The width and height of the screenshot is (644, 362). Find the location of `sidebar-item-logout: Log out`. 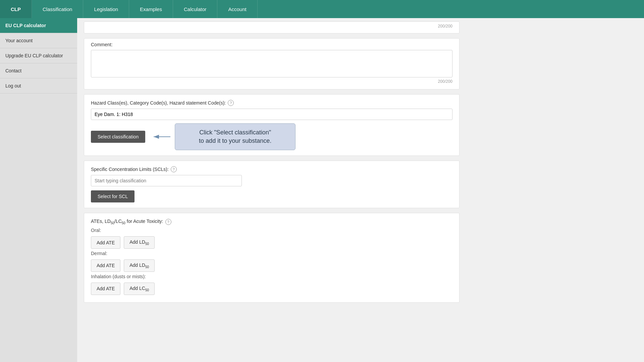

sidebar-item-logout: Log out is located at coordinates (39, 86).